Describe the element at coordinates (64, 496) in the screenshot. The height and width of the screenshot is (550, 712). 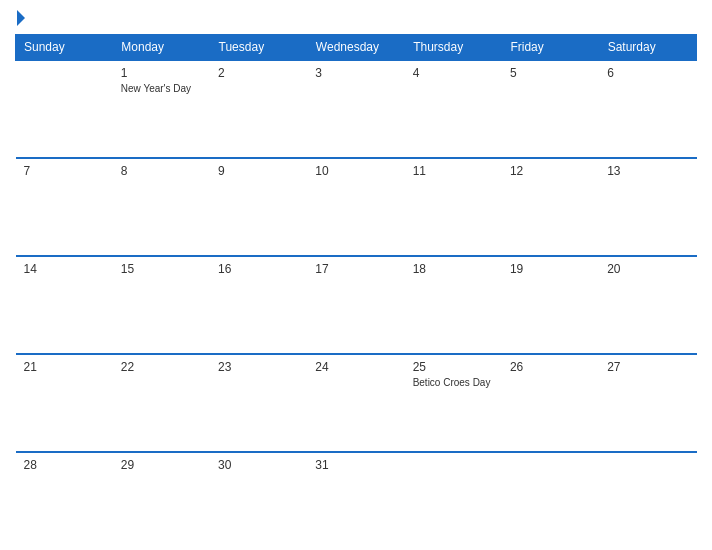
I see `calendar-cell: 28` at that location.